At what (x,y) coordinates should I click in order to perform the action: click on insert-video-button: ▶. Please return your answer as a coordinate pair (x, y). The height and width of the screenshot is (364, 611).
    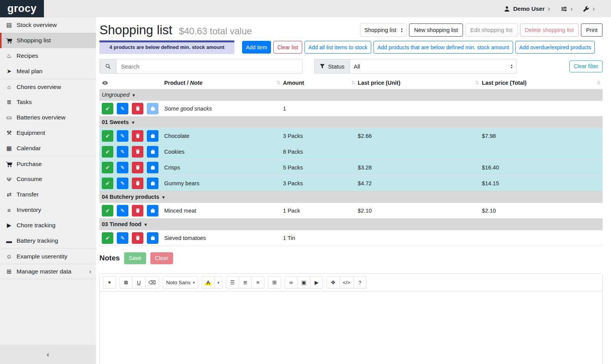
    Looking at the image, I should click on (316, 283).